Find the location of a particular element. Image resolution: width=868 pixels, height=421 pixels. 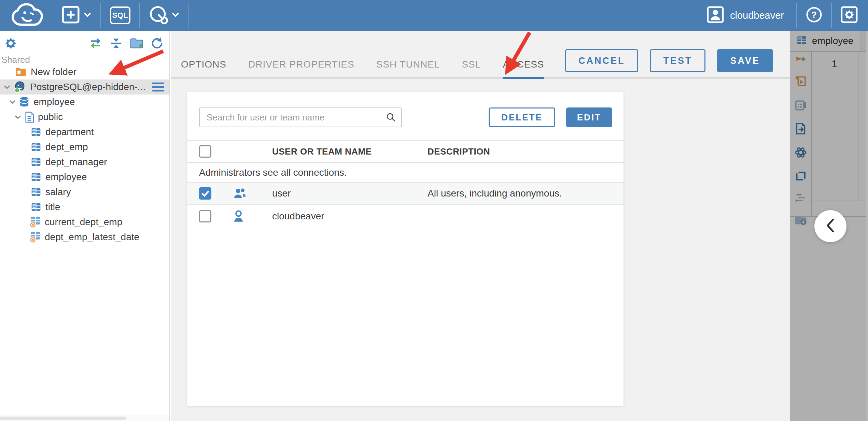

user-icon is located at coordinates (238, 216).